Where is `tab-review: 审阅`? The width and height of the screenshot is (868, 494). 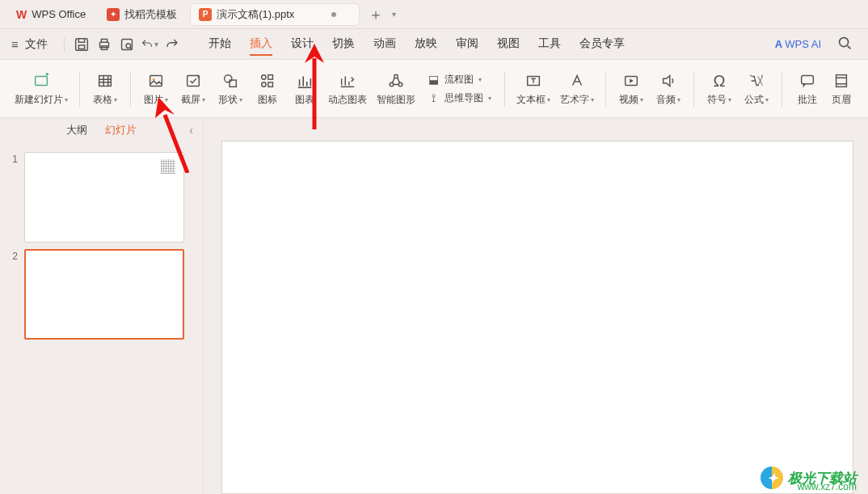
tab-review: 审阅 is located at coordinates (467, 44).